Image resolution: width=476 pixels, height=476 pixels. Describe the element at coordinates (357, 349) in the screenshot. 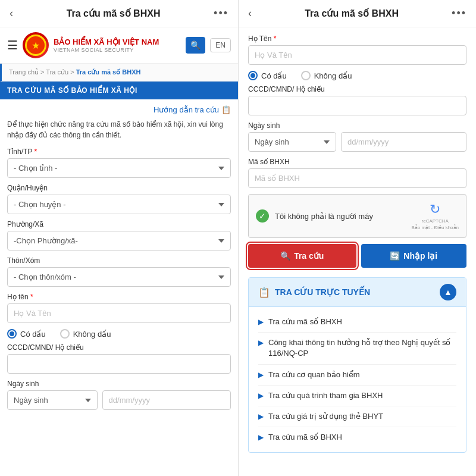

I see `lookup-item: ▶Công khai thông tin hưởng hỗ trợ theo N…` at that location.